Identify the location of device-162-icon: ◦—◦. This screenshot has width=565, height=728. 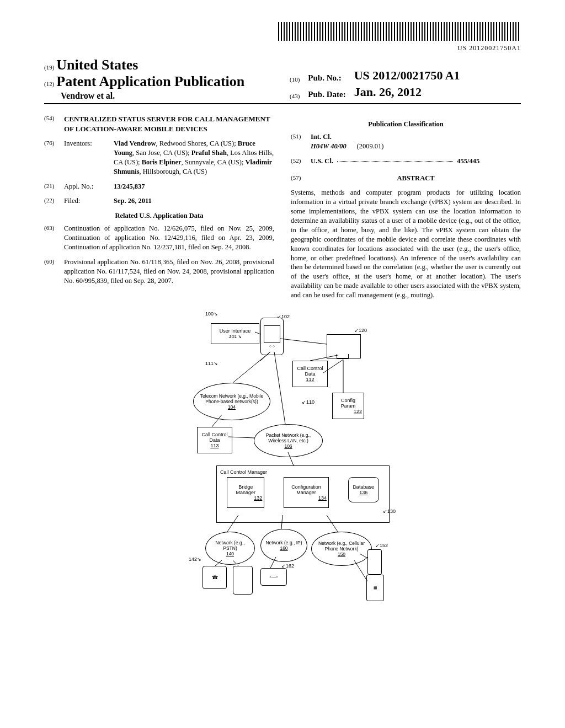
(274, 577).